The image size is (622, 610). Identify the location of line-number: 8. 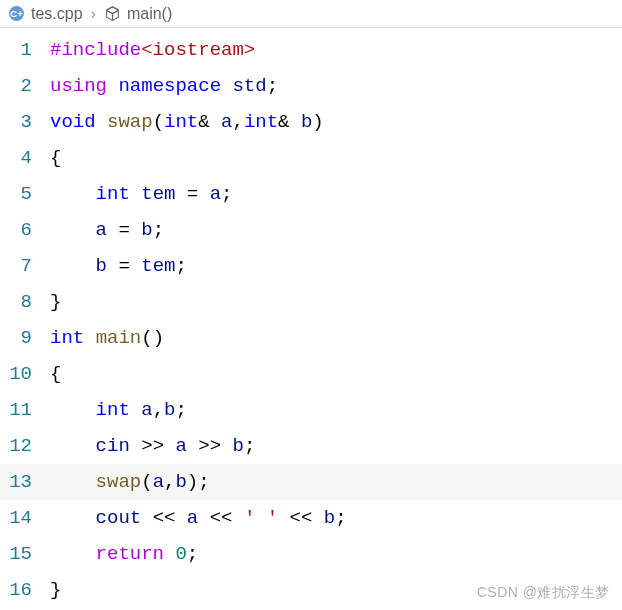
(25, 302).